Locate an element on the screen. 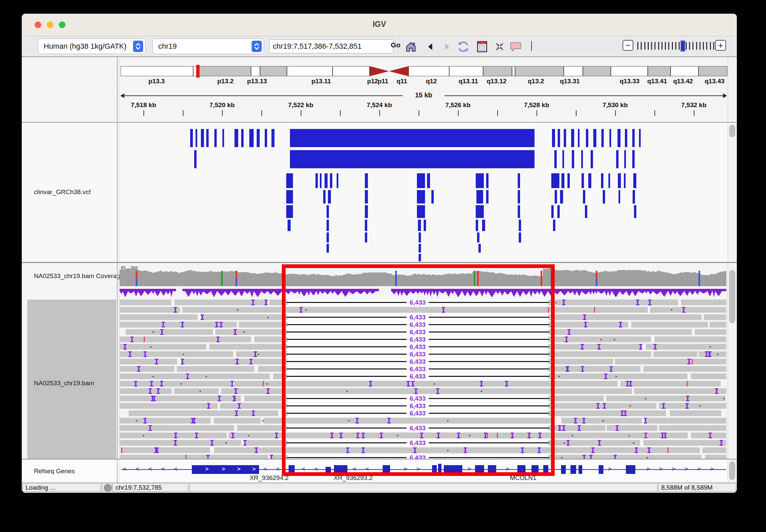 Image resolution: width=766 pixels, height=532 pixels. ideogram-band-q13.43 is located at coordinates (713, 71).